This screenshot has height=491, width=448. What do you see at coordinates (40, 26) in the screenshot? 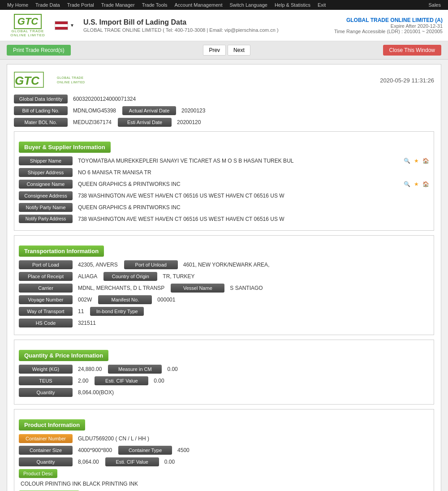
I see `logo-area: GTC GLOBAL TRADE ONLINE LIMITED ▼` at bounding box center [40, 26].